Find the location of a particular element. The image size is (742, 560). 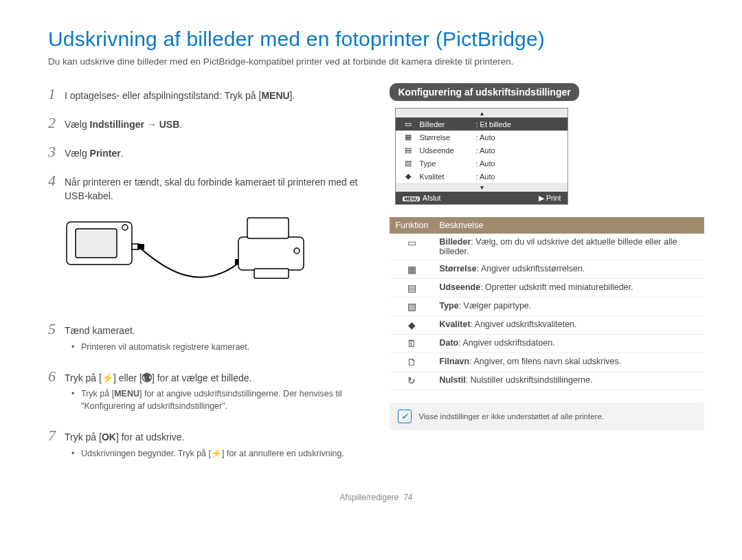

step-3-b1: Printer is located at coordinates (106, 153).